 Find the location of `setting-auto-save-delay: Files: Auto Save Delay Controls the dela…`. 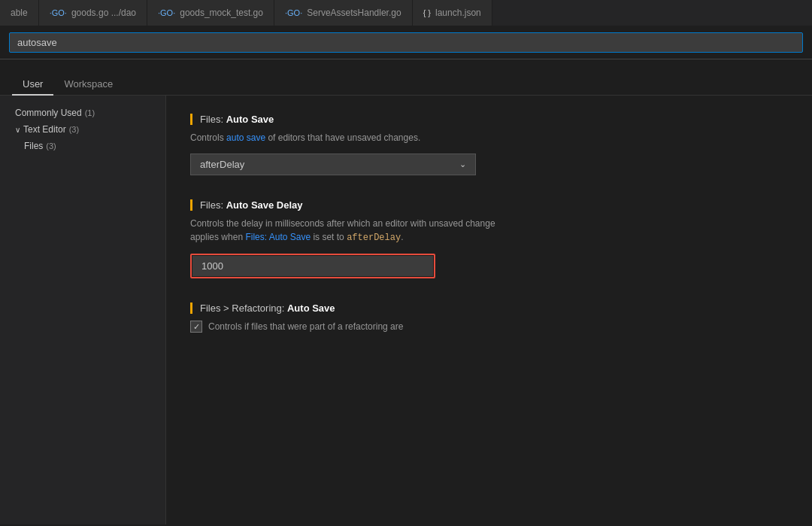

setting-auto-save-delay: Files: Auto Save Delay Controls the dela… is located at coordinates (489, 239).